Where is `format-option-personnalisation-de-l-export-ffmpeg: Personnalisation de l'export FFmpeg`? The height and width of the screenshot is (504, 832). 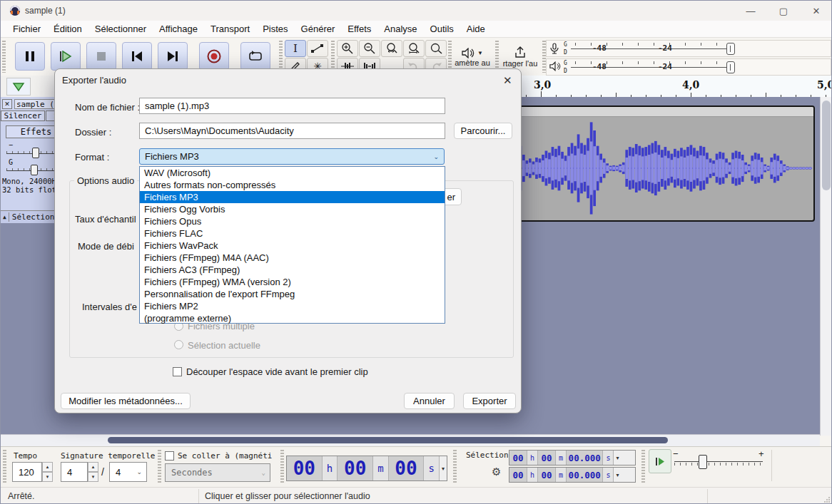 format-option-personnalisation-de-l-export-ffmpeg: Personnalisation de l'export FFmpeg is located at coordinates (293, 294).